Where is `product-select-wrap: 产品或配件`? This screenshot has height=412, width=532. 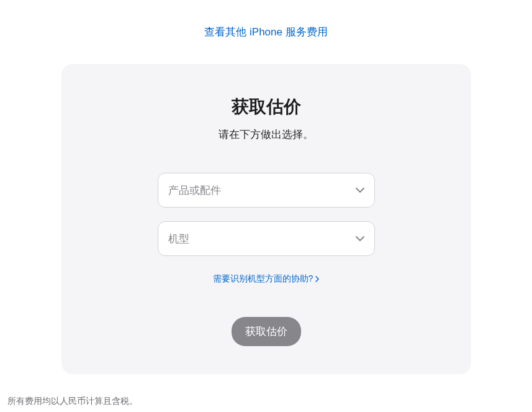 product-select-wrap: 产品或配件 is located at coordinates (266, 190).